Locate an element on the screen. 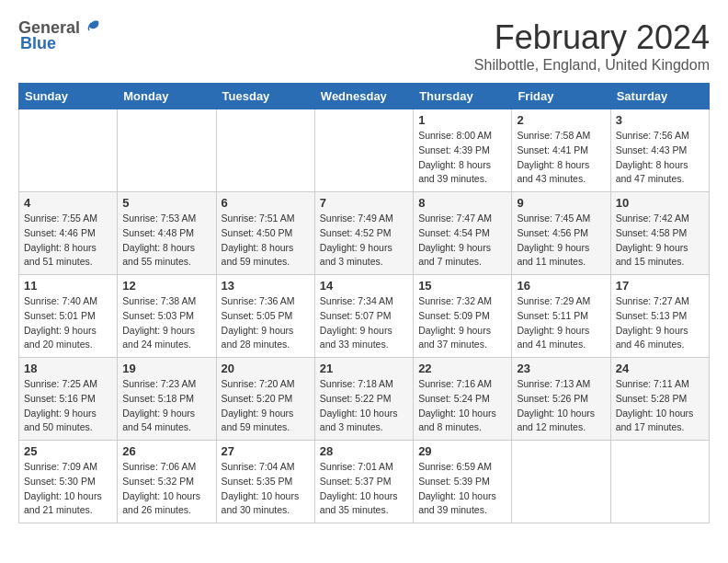 The width and height of the screenshot is (728, 563). day-info: Sunrise: 7:42 AM Sunset: 4:58 PM Dayligh… is located at coordinates (660, 241).